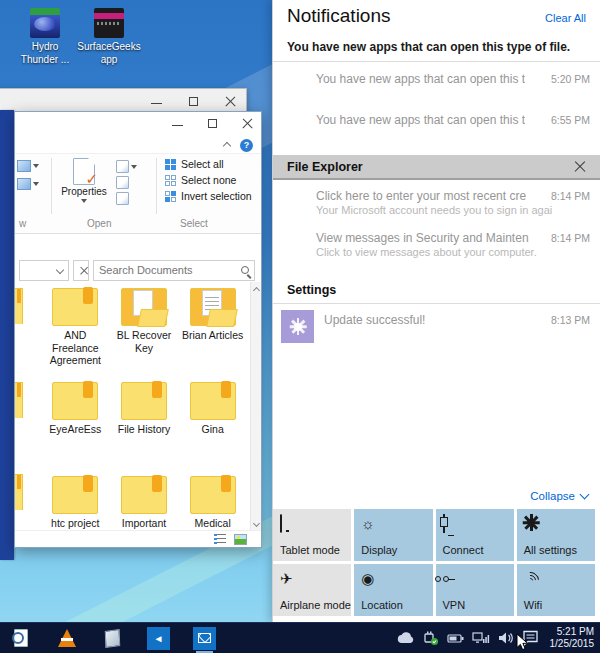 The image size is (600, 653). Describe the element at coordinates (227, 145) in the screenshot. I see `collapse-ribbon-icon` at that location.